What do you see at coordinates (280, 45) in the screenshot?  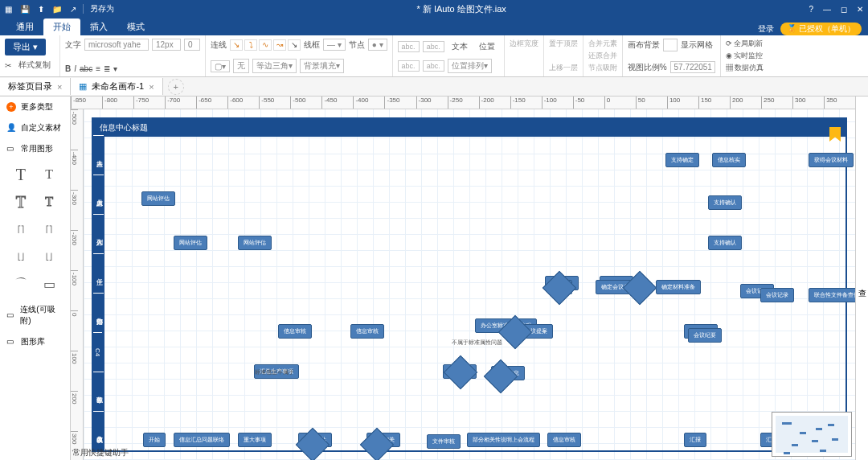 I see `line-style-4: ↝` at bounding box center [280, 45].